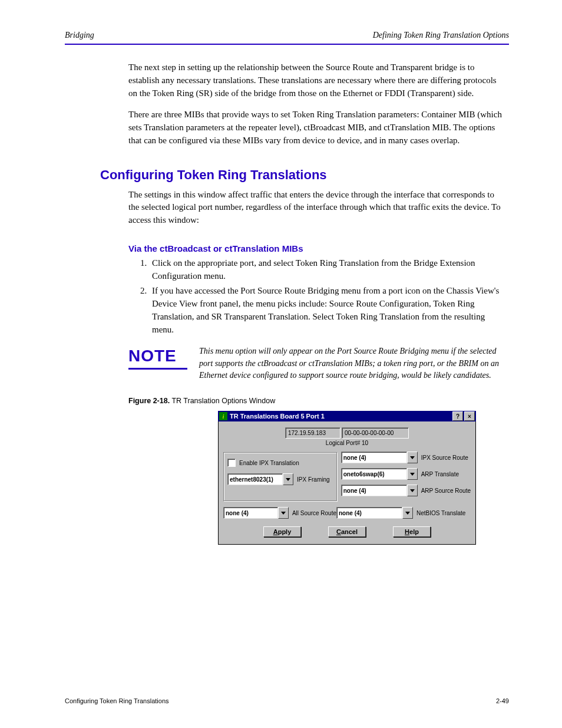 The height and width of the screenshot is (728, 562). I want to click on step-2: 2. If you have accessed the Port Source …, so click(323, 310).